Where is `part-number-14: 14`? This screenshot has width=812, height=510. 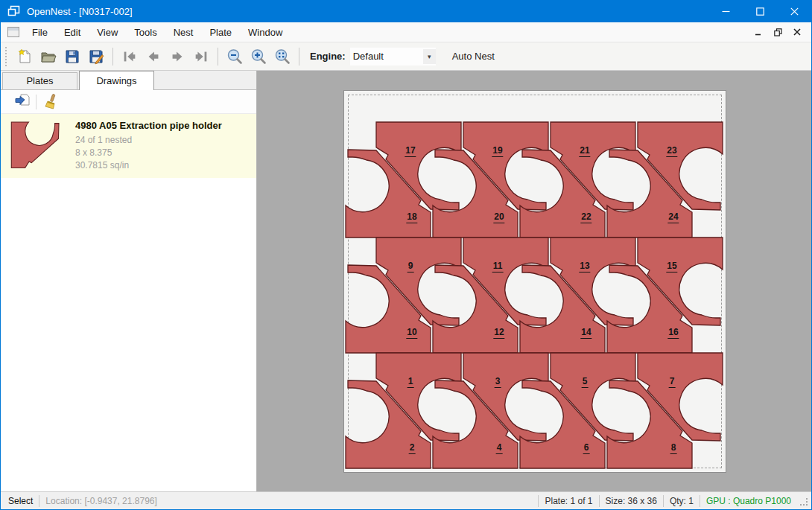
part-number-14: 14 is located at coordinates (586, 334).